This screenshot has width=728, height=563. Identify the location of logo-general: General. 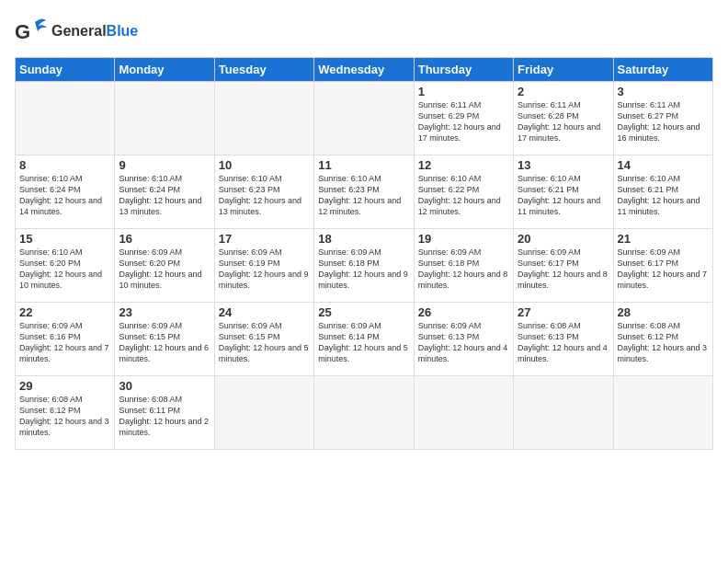
(79, 31).